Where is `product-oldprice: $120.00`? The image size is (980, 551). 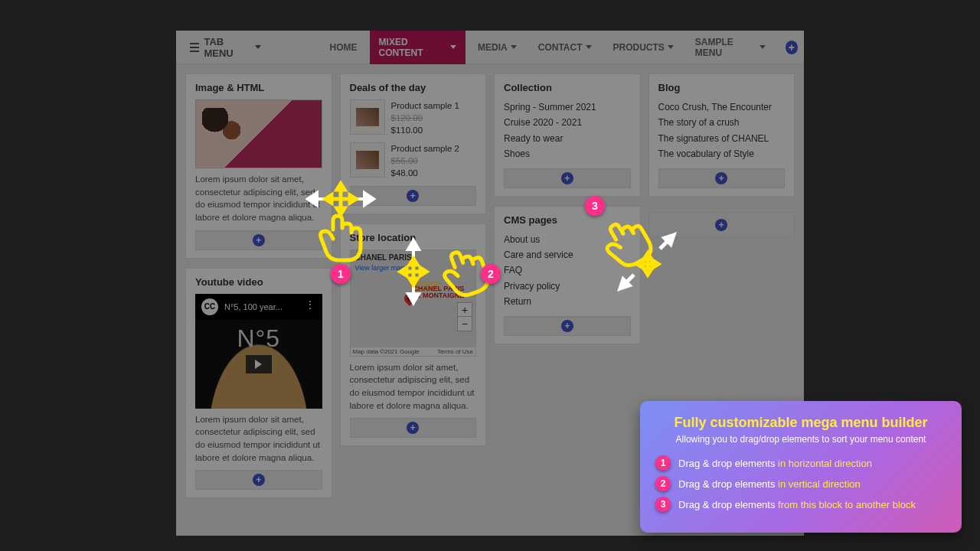
product-oldprice: $120.00 is located at coordinates (426, 118).